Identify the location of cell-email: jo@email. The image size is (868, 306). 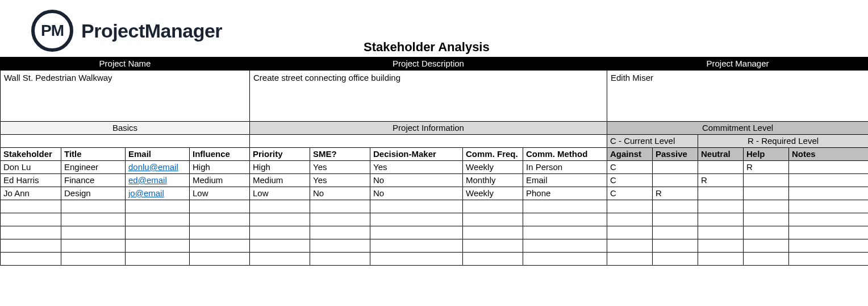
(158, 193).